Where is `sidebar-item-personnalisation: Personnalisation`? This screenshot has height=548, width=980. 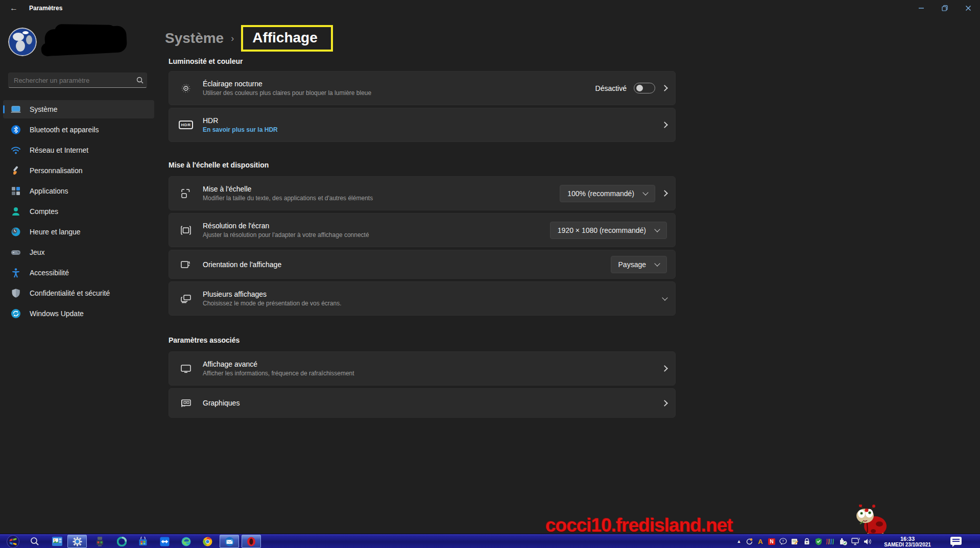
sidebar-item-personnalisation: Personnalisation is located at coordinates (79, 171).